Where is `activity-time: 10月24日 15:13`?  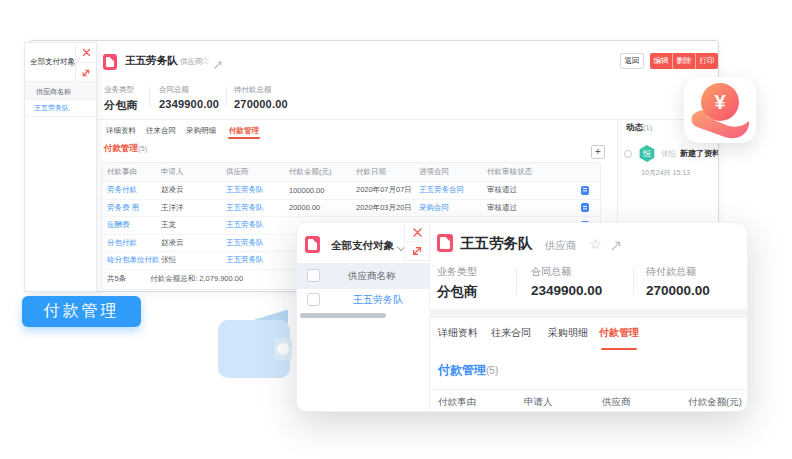 activity-time: 10月24日 15:13 is located at coordinates (666, 173).